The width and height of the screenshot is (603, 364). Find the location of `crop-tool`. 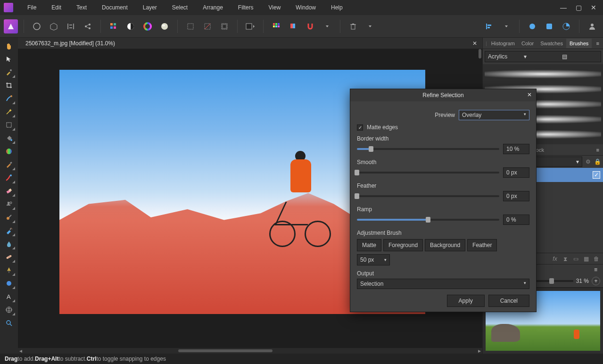

crop-tool is located at coordinates (9, 85).